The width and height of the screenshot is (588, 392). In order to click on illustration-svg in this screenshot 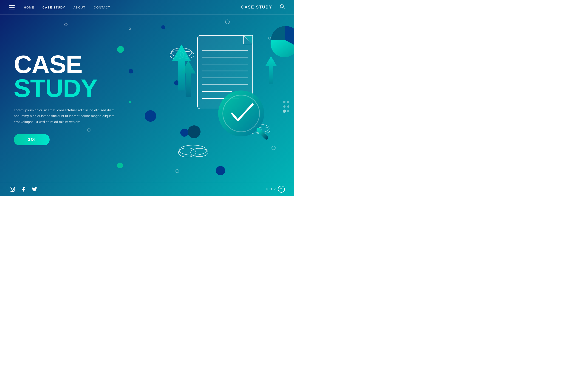, I will do `click(202, 90)`.